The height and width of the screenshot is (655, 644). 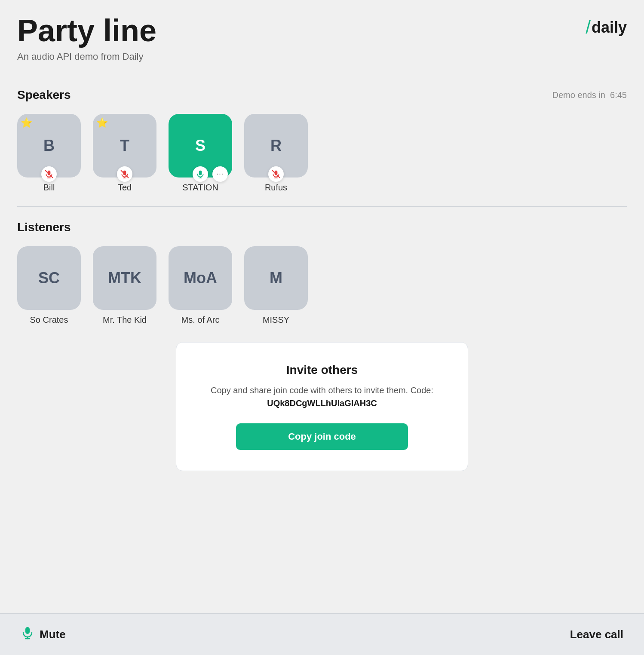 What do you see at coordinates (588, 28) in the screenshot?
I see `logo-slash: /` at bounding box center [588, 28].